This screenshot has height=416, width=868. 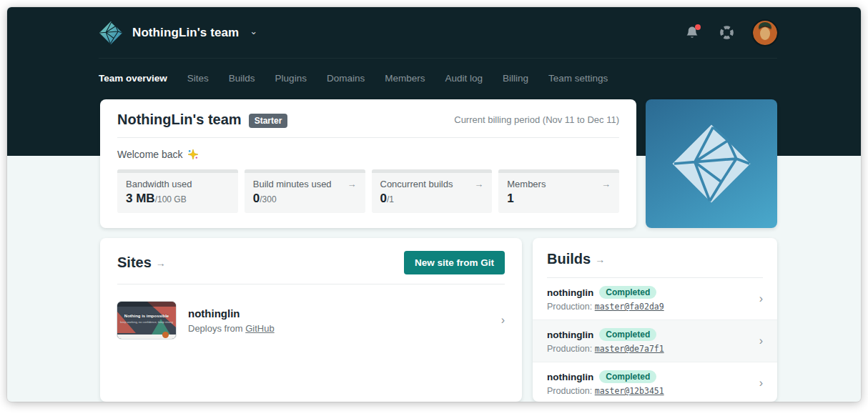 I want to click on build-commit-ref: master@12b3451, so click(x=629, y=391).